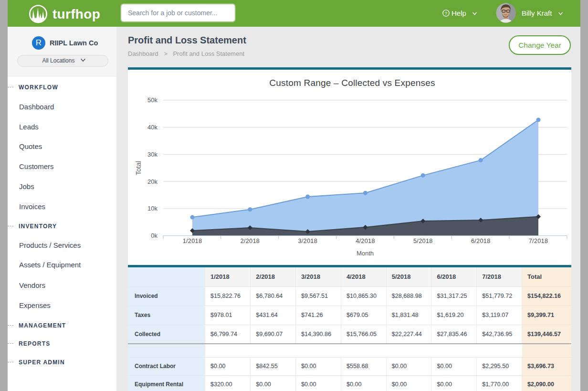  What do you see at coordinates (481, 241) in the screenshot?
I see `svg-text: 6/2018` at bounding box center [481, 241].